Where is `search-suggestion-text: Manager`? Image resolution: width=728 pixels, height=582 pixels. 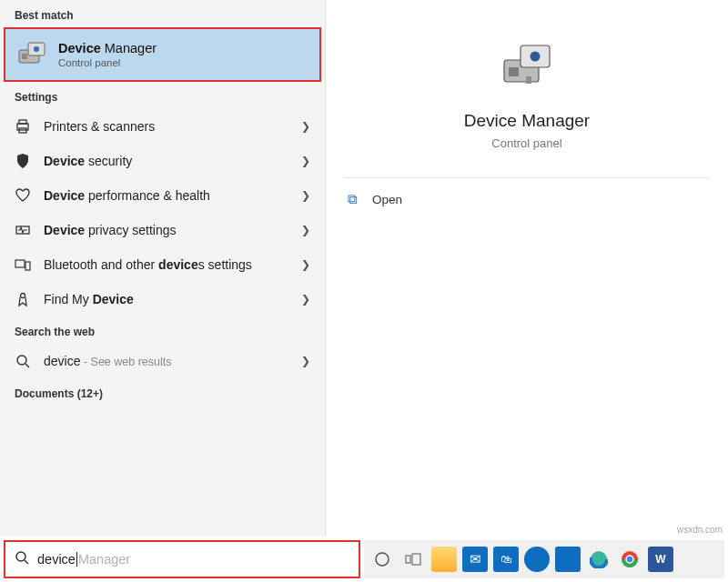 search-suggestion-text: Manager is located at coordinates (104, 559).